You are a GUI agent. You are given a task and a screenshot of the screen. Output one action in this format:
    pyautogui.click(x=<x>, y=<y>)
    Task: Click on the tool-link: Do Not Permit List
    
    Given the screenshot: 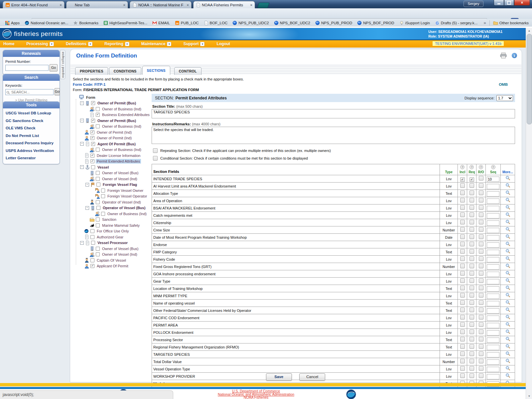 What is the action you would take?
    pyautogui.click(x=33, y=136)
    